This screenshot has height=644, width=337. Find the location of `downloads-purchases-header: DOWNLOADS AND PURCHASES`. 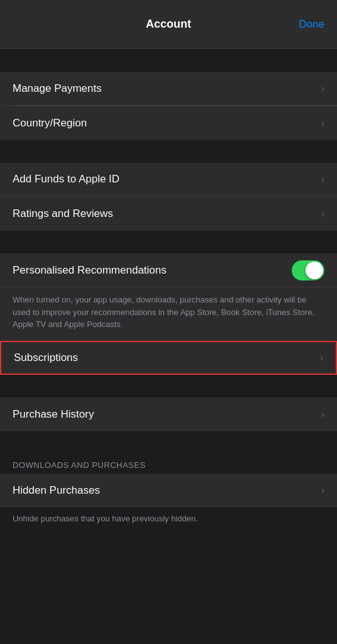

downloads-purchases-header: DOWNLOADS AND PURCHASES is located at coordinates (168, 464).